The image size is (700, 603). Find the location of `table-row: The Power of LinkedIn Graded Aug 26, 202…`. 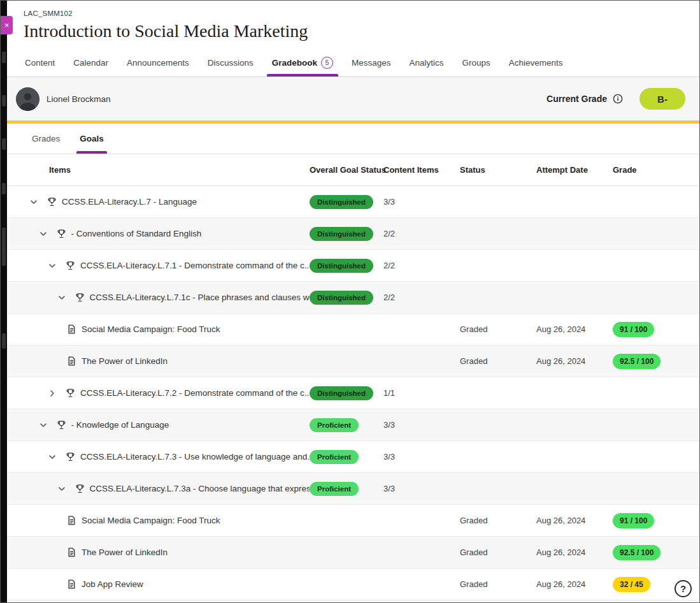

table-row: The Power of LinkedIn Graded Aug 26, 202… is located at coordinates (350, 361).